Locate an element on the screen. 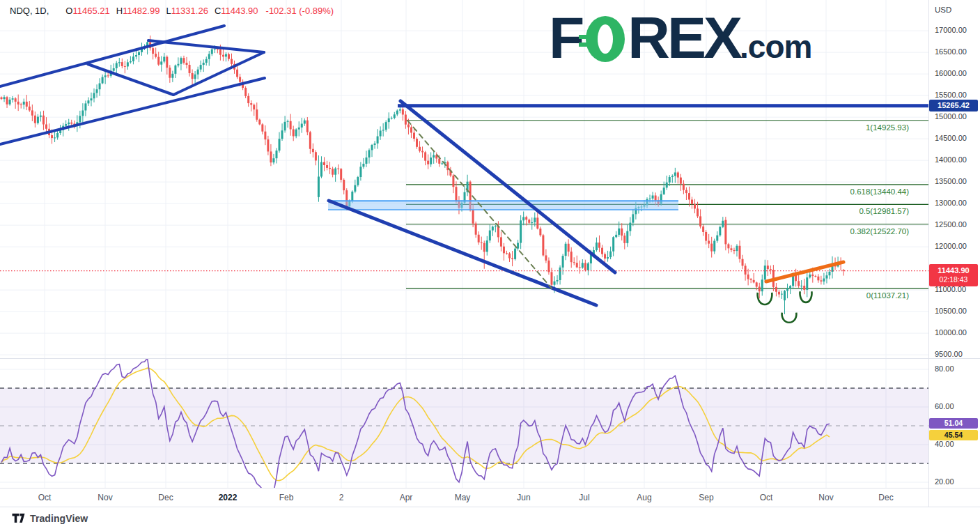 The width and height of the screenshot is (980, 531). price-tick-label: 10000.00 is located at coordinates (951, 332).